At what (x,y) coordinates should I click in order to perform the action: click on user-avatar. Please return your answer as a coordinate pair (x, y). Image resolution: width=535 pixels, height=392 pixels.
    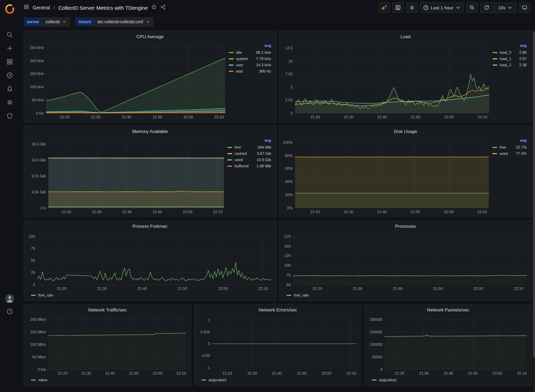
    Looking at the image, I should click on (10, 299).